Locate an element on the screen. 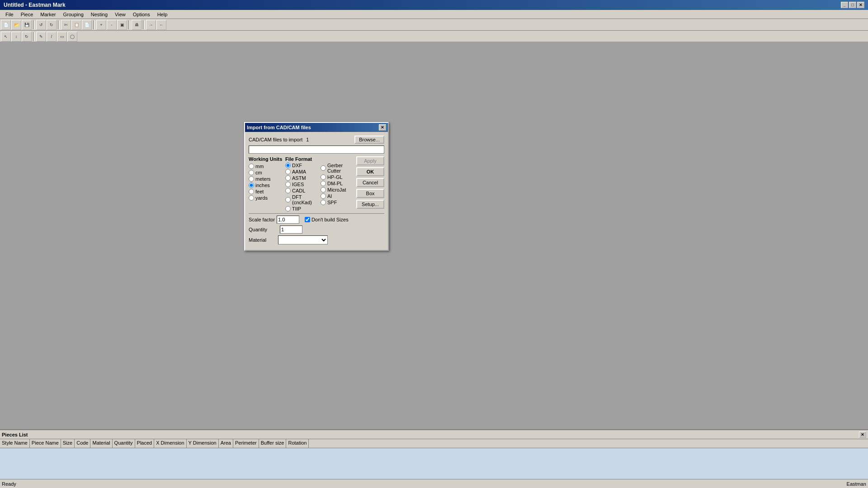 The width and height of the screenshot is (868, 488). unit-mm-label: mm is located at coordinates (259, 166).